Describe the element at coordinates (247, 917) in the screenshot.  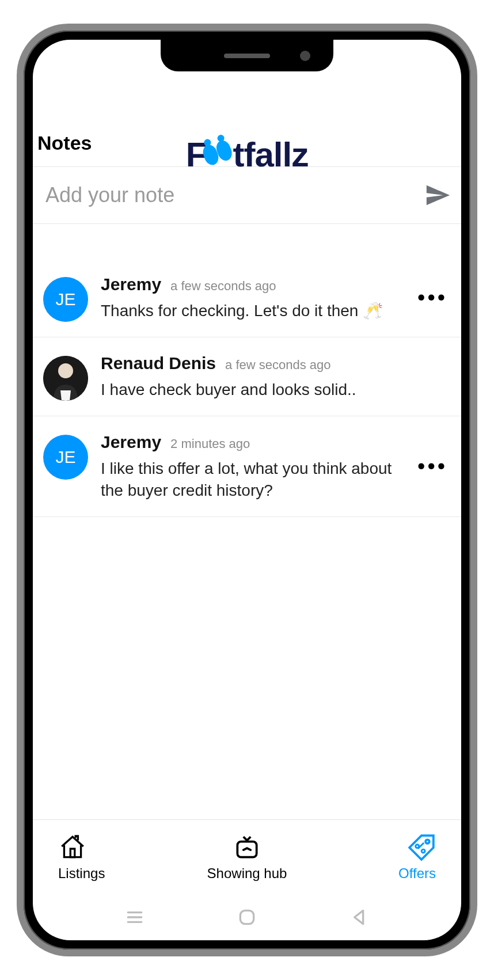
I see `rounded-square-icon` at that location.